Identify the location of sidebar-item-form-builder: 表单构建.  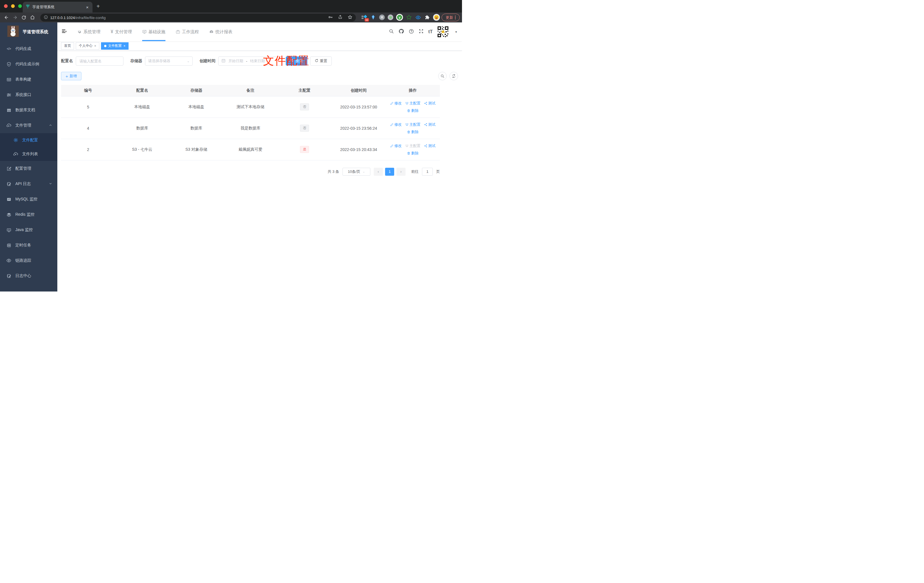
(28, 79).